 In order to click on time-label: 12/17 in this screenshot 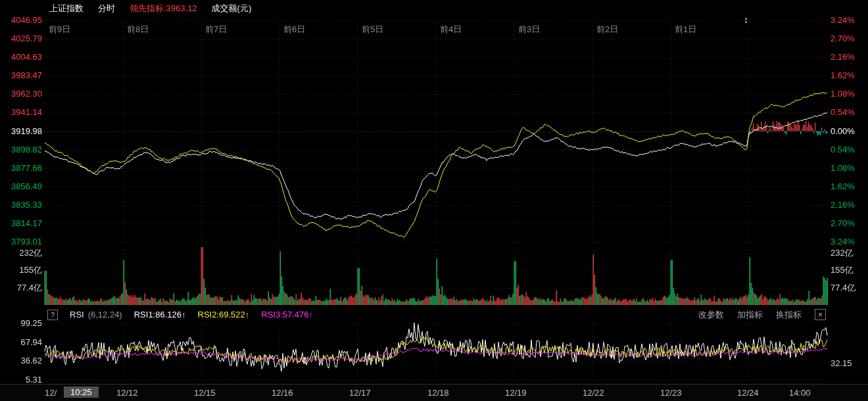, I will do `click(360, 393)`.